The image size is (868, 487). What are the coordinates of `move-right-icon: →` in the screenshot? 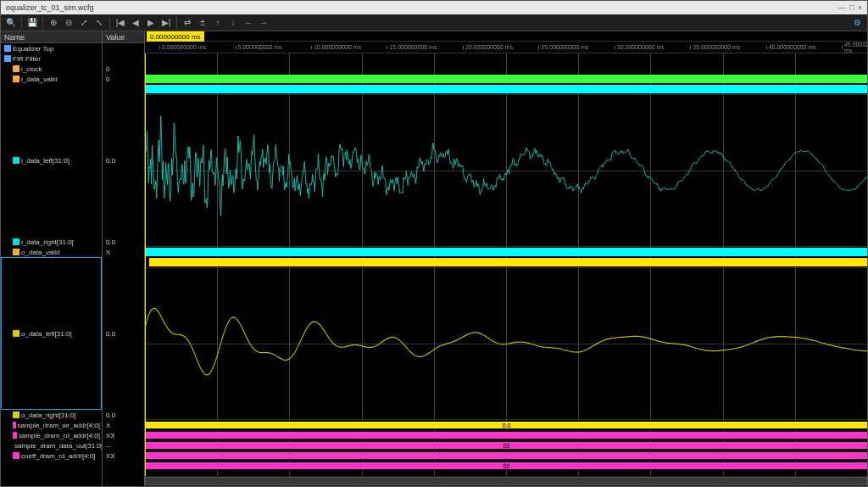 It's located at (264, 23).